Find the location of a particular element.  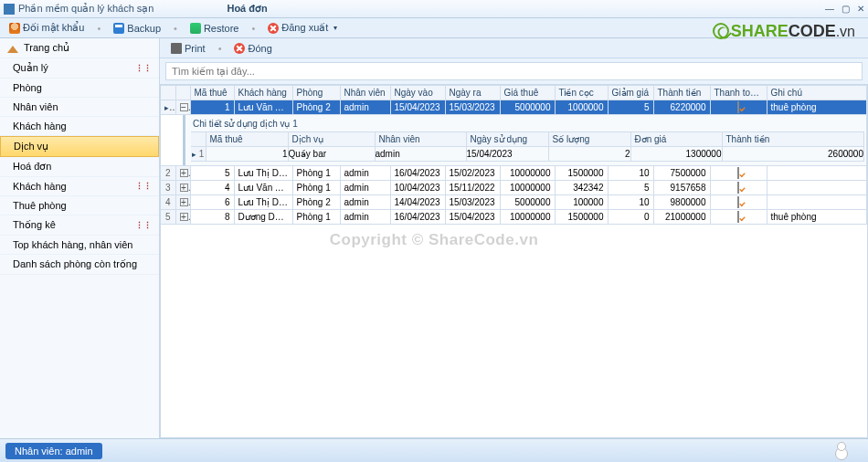

close-icon: ✕ is located at coordinates (861, 9).